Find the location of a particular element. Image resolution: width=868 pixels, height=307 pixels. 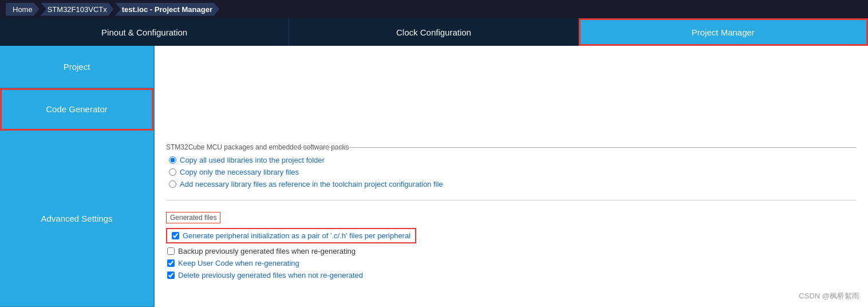

generated-files-label: Generated files is located at coordinates (194, 218).